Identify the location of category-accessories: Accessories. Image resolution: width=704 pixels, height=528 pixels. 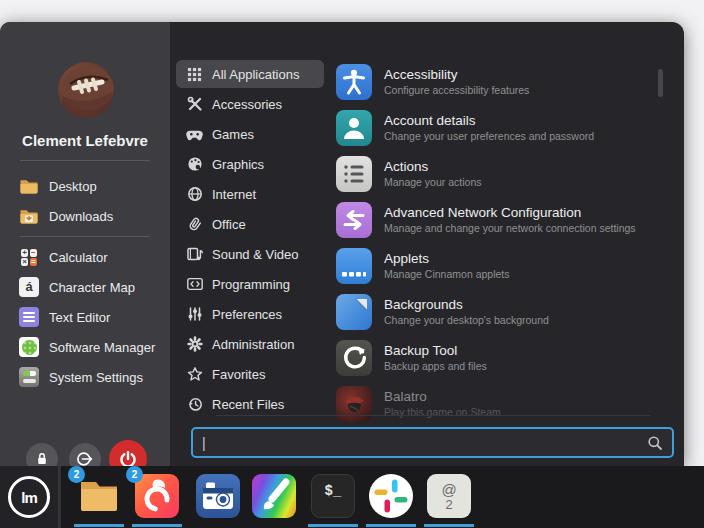
(250, 104).